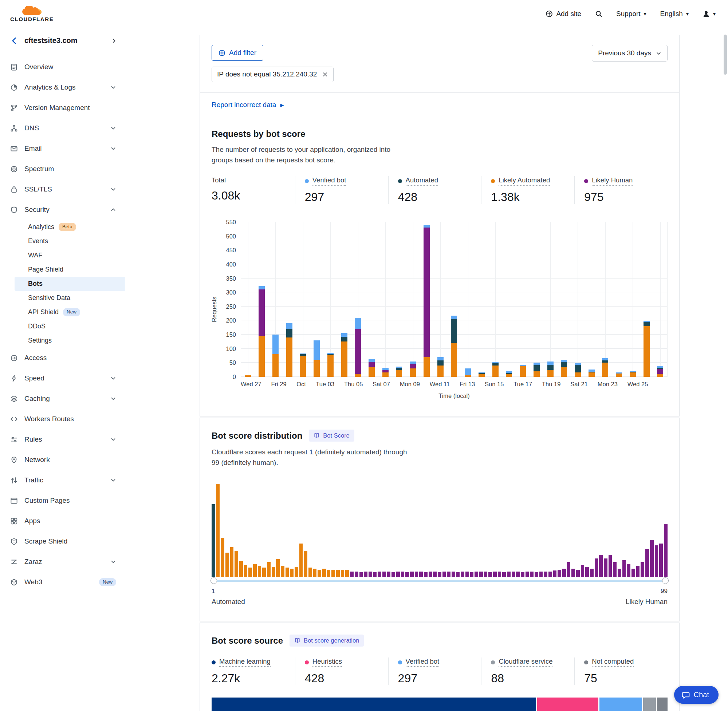  I want to click on sidebar-subitem-events: Events, so click(69, 241).